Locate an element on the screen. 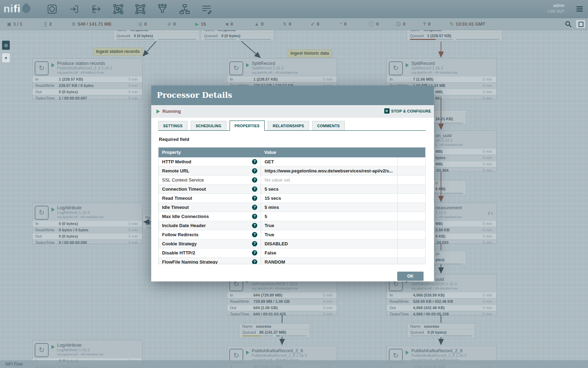  locally-modified-icon: * is located at coordinates (341, 24).